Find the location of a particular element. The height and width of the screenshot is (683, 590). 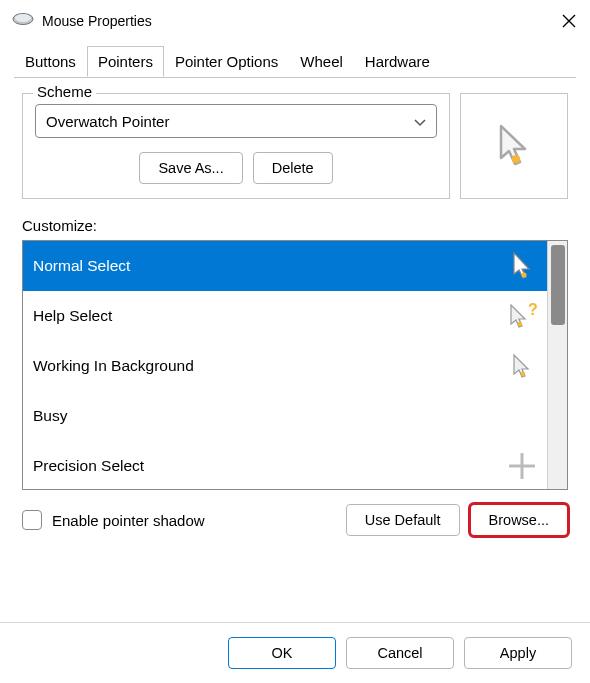

enable-shadow-label: Enable pointer shadow is located at coordinates (128, 520).